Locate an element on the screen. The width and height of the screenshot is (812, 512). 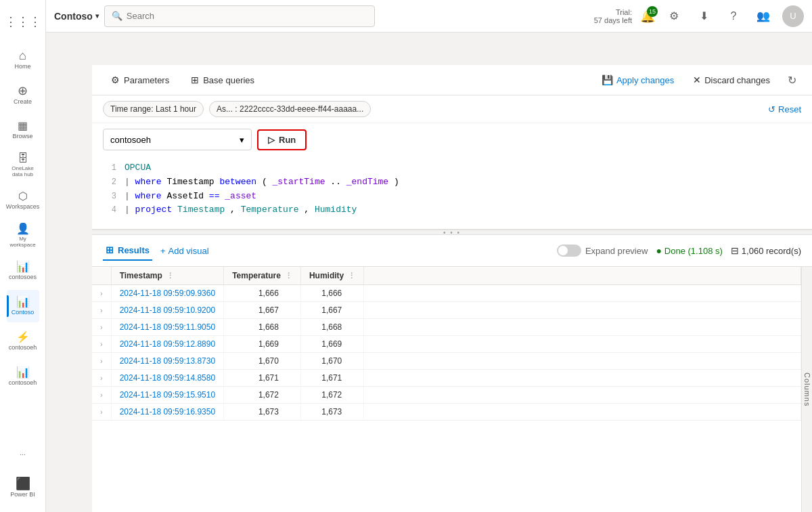
run-button: ▷ Run is located at coordinates (281, 140).